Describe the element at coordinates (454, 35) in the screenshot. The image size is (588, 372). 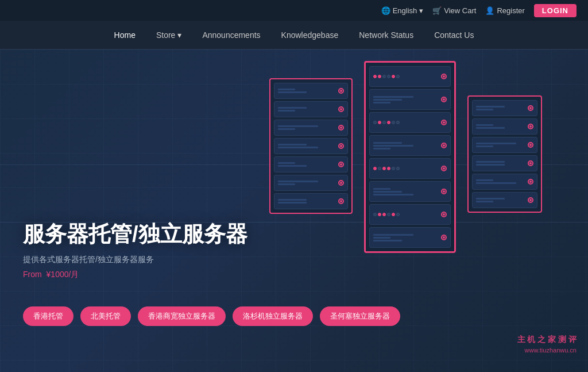
I see `nav-item-contact: Contact Us` at that location.